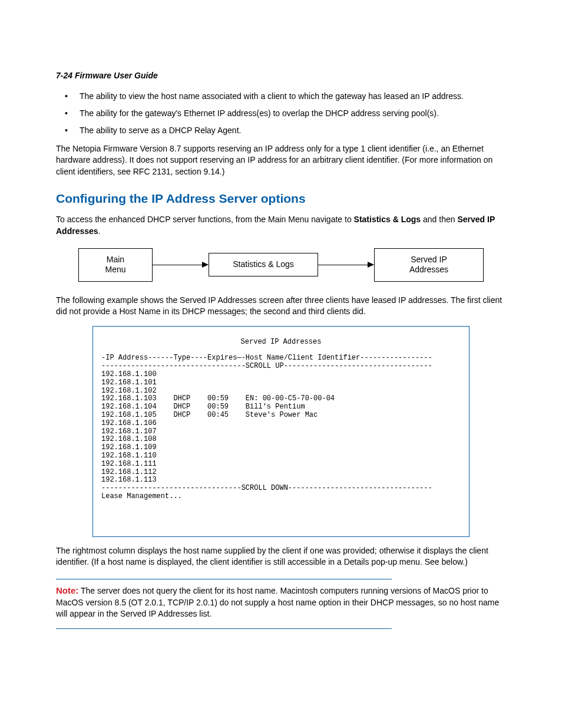 This screenshot has height=728, width=562. What do you see at coordinates (129, 480) in the screenshot?
I see `terminal-row: 192.168.1.113` at bounding box center [129, 480].